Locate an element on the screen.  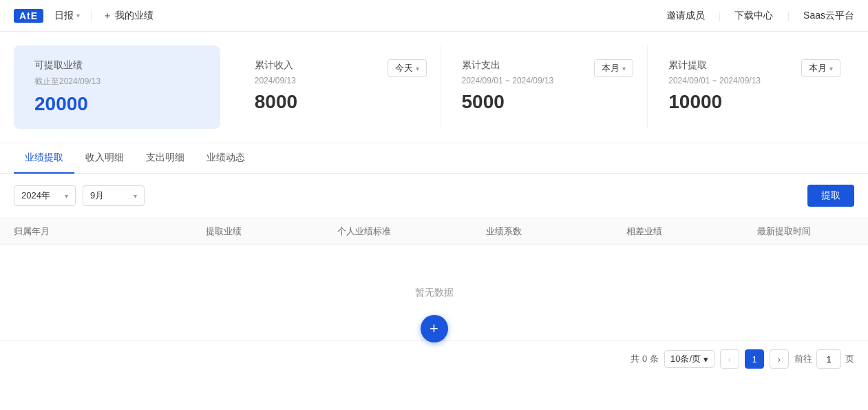
nav-saas-link: Saas云平台 is located at coordinates (829, 16).